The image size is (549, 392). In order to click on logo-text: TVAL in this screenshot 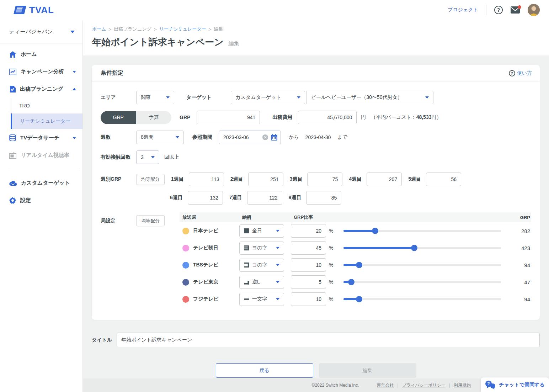, I will do `click(42, 10)`.